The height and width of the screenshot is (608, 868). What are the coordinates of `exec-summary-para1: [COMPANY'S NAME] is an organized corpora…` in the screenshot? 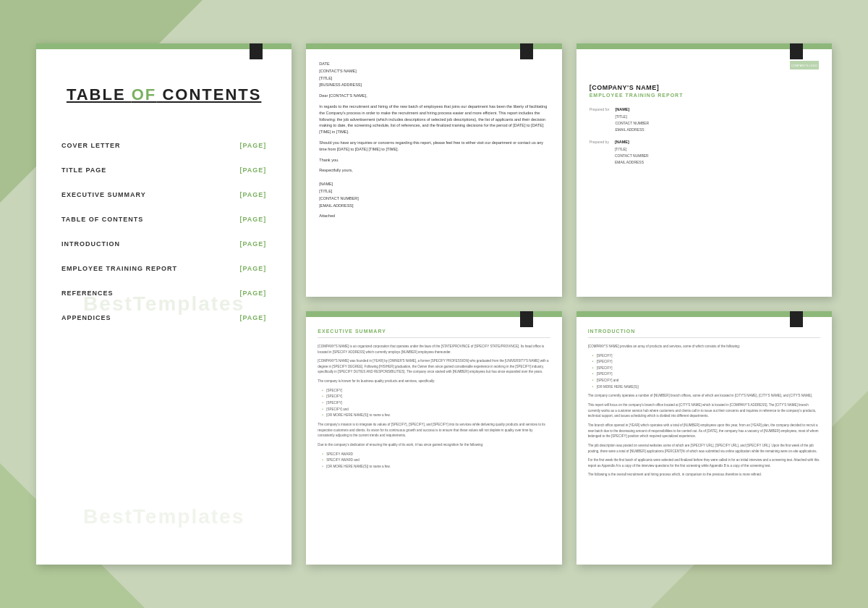 It's located at (434, 349).